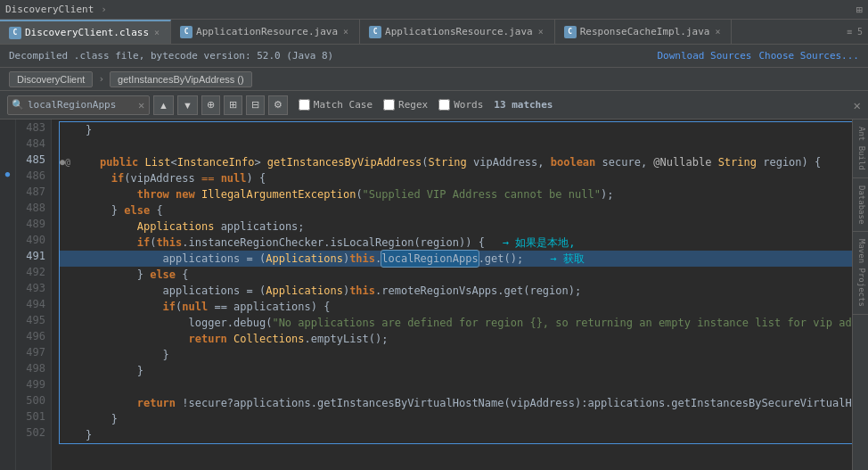 The image size is (868, 470). Describe the element at coordinates (456, 355) in the screenshot. I see `code-line-497: }` at that location.